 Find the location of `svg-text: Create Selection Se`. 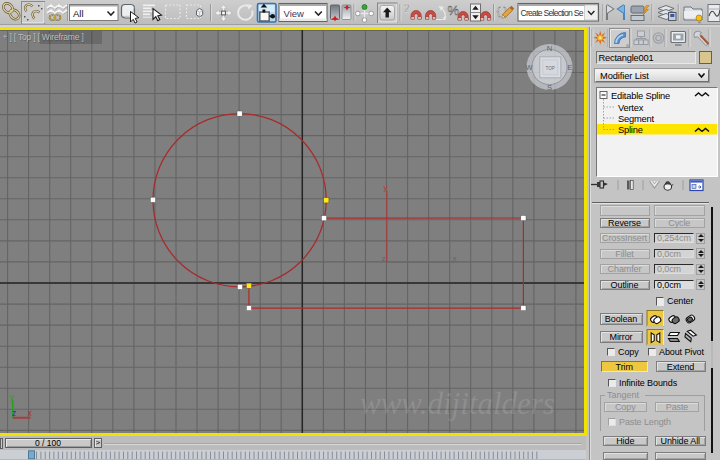

svg-text: Create Selection Se is located at coordinates (552, 13).